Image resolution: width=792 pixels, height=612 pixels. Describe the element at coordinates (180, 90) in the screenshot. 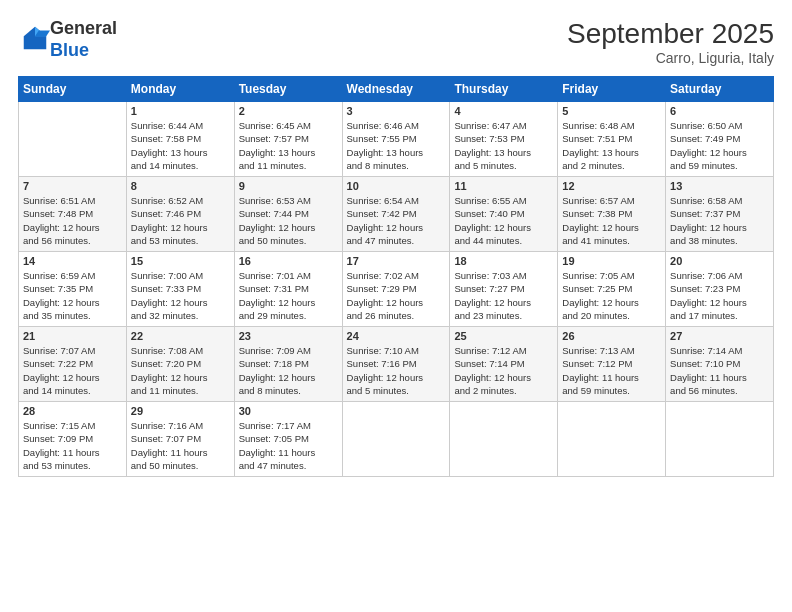

I see `weekday-header-monday: Monday` at that location.